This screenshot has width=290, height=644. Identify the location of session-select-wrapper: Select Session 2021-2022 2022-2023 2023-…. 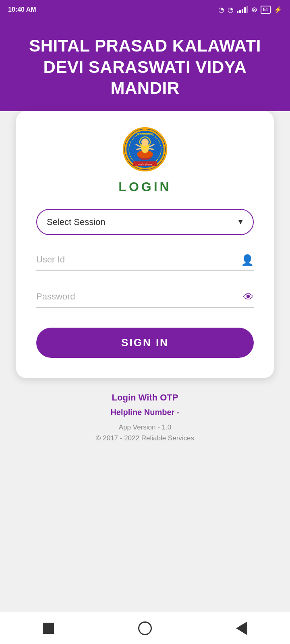
(145, 222).